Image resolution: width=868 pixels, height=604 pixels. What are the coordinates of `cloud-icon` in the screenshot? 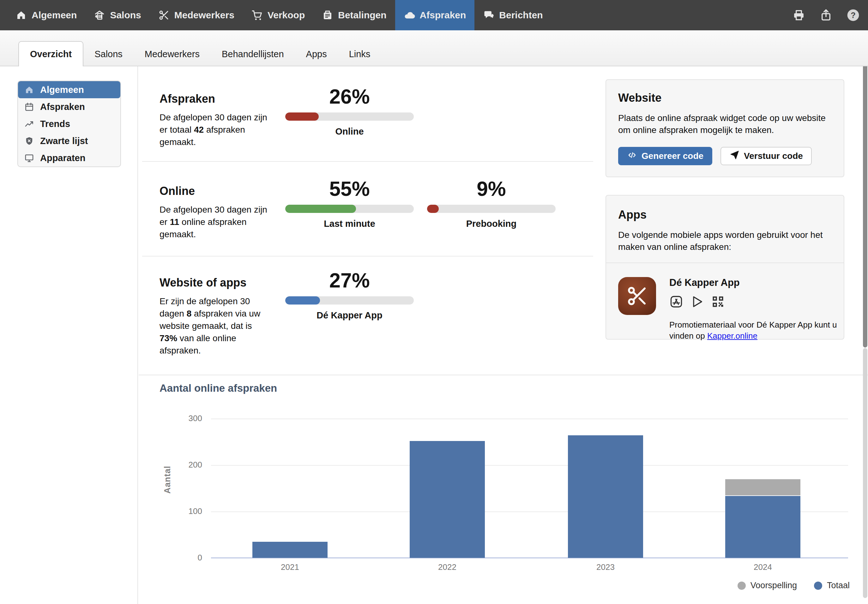 It's located at (409, 15).